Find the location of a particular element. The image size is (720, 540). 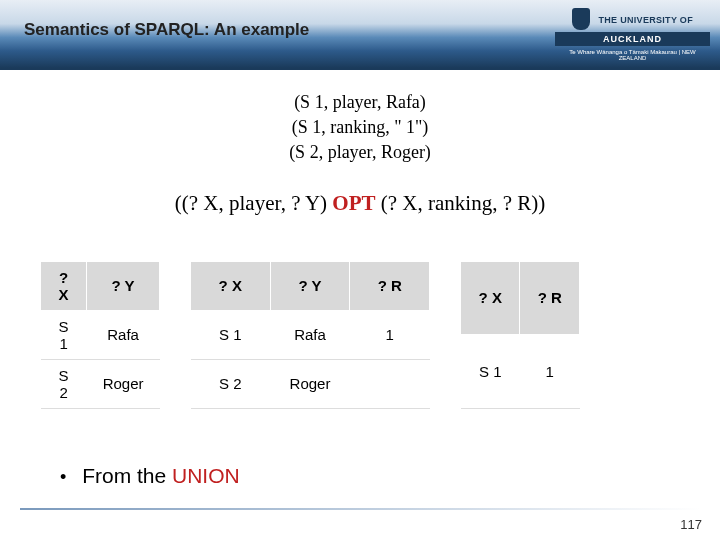

query-right: (? X, ranking, ? R)) is located at coordinates (461, 203).